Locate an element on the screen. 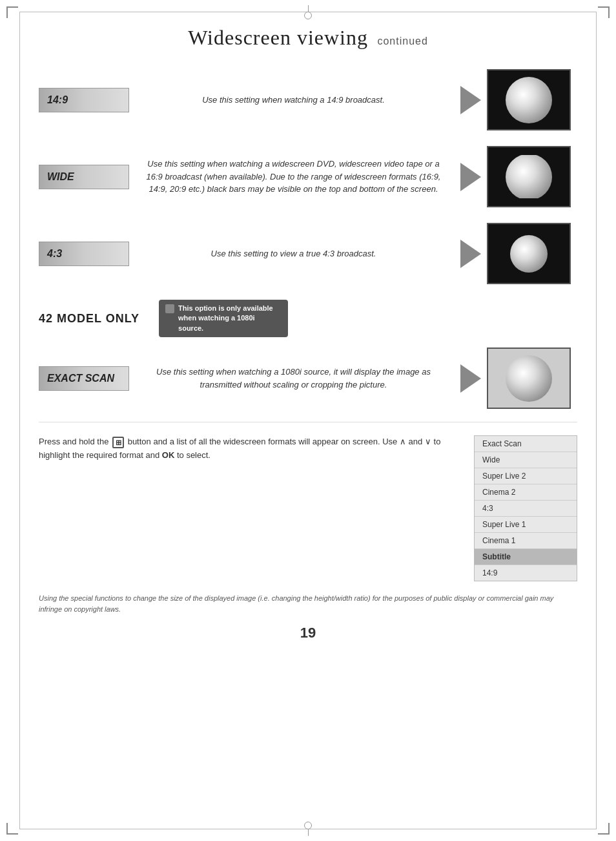  arrow-exact-scan is located at coordinates (471, 379).